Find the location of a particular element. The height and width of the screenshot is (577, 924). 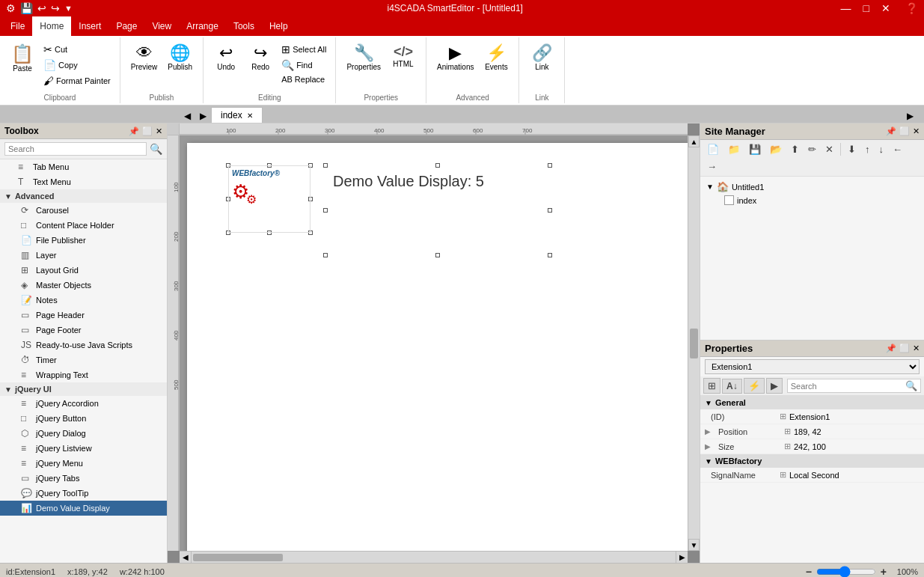

close-btn: ✕ is located at coordinates (886, 8).